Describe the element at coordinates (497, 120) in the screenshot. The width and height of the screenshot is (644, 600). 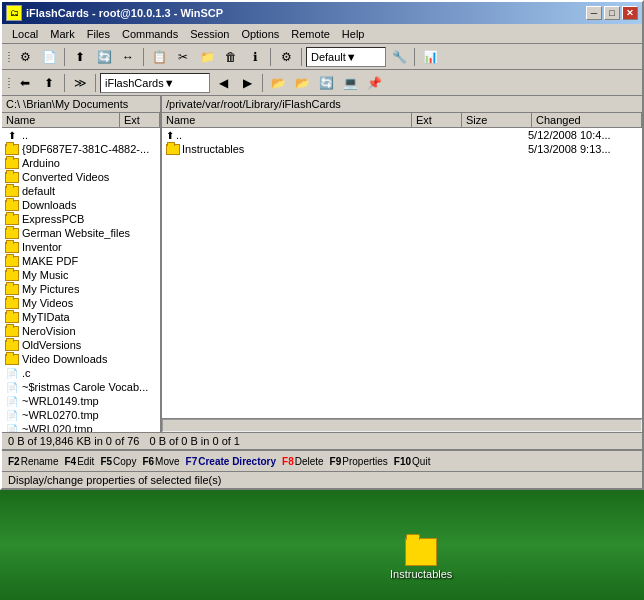
I see `right-col-size-header: Size` at that location.